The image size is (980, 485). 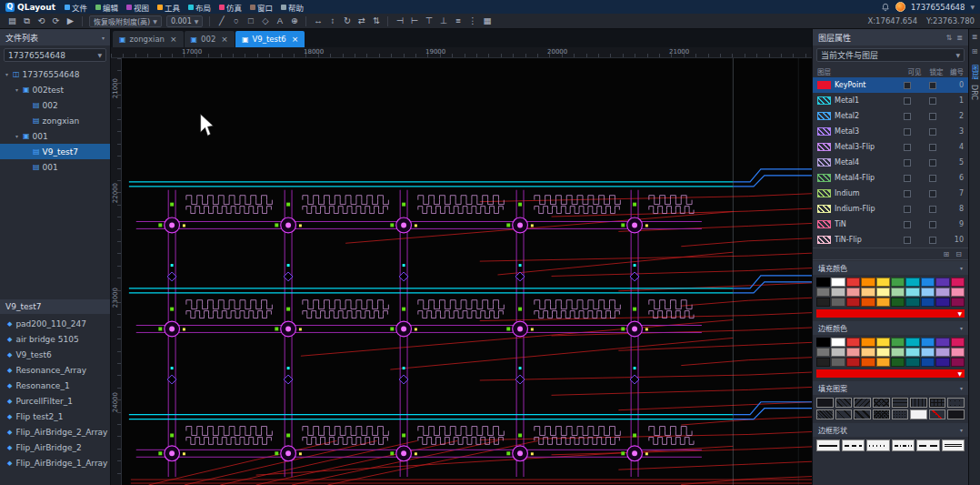 What do you see at coordinates (55, 369) in the screenshot?
I see `list-item: ◆Resonance_Array` at bounding box center [55, 369].